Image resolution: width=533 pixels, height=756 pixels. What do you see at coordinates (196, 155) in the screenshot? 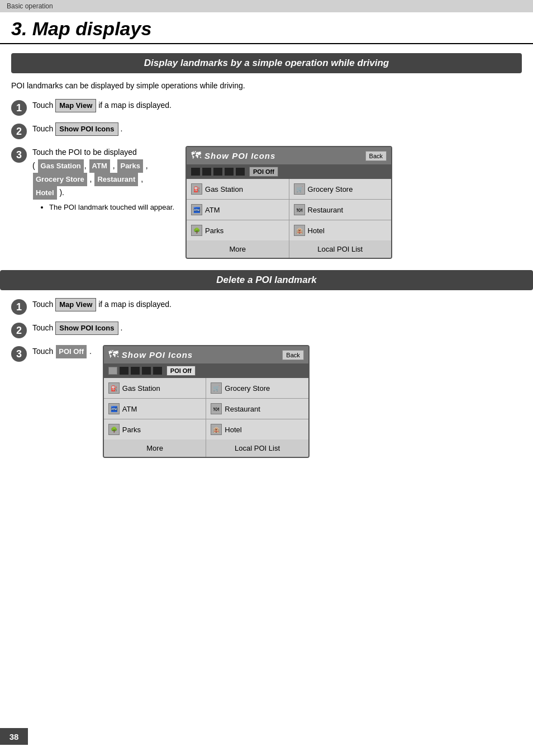
I see `screen-icon-1: 🗺` at bounding box center [196, 155].